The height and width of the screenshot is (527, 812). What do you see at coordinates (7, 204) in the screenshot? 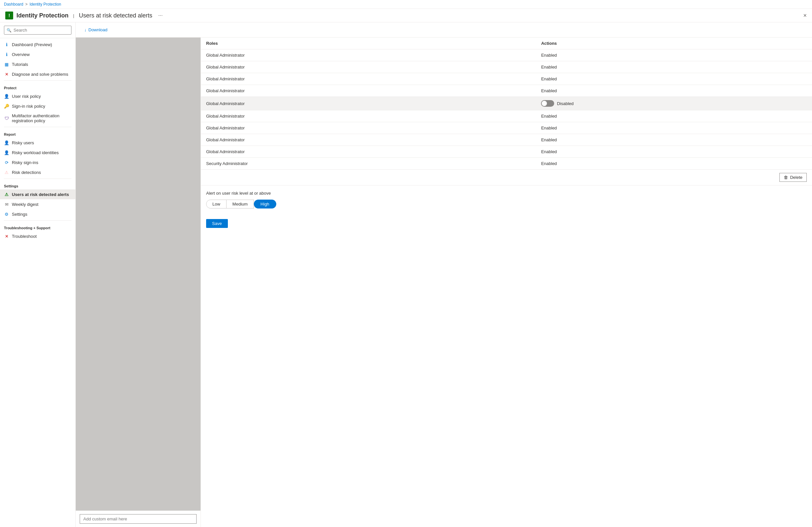
I see `mail-icon: ✉` at bounding box center [7, 204].